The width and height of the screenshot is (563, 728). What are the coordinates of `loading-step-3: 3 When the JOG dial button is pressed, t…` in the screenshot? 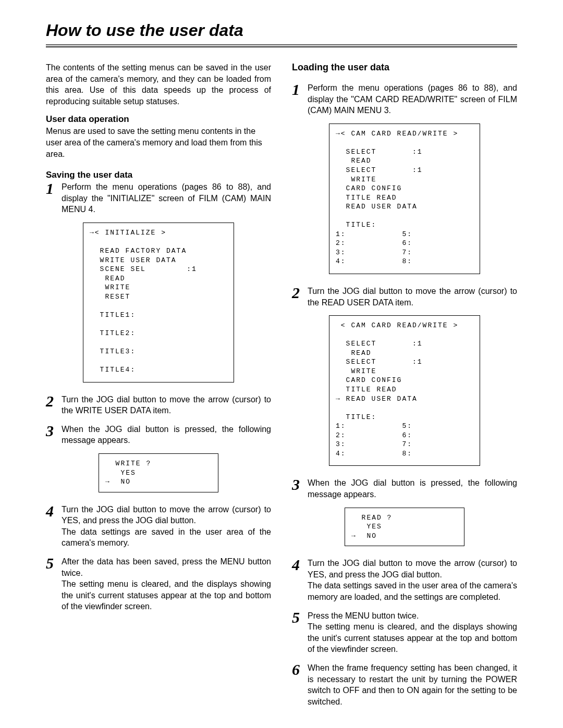 It's located at (405, 489).